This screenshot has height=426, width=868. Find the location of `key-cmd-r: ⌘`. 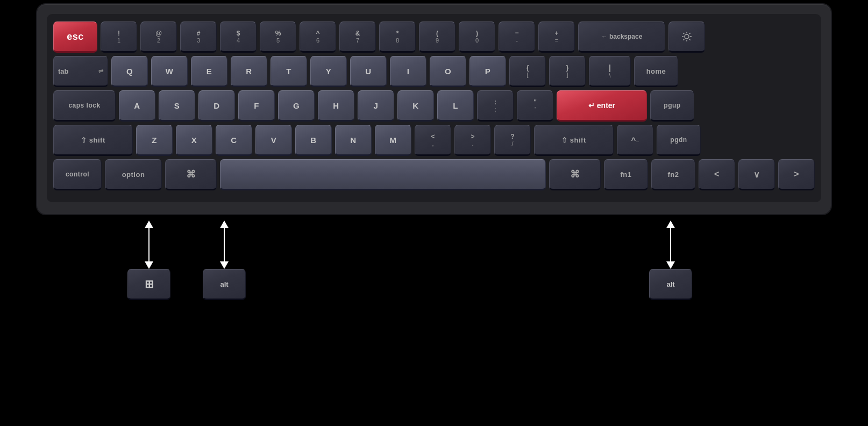

key-cmd-r: ⌘ is located at coordinates (575, 175).